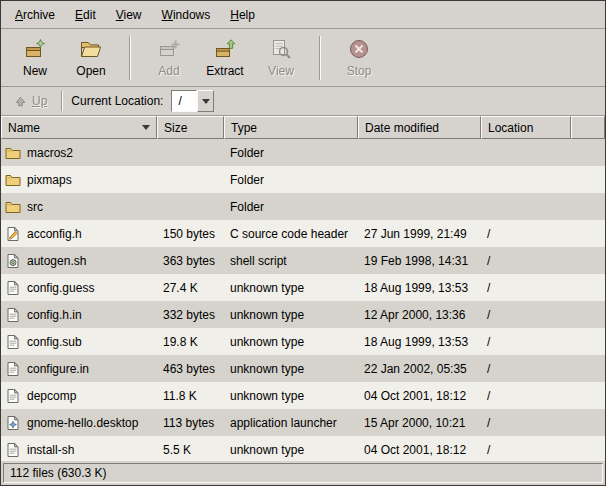  What do you see at coordinates (244, 128) in the screenshot?
I see `column-header-label: Type` at bounding box center [244, 128].